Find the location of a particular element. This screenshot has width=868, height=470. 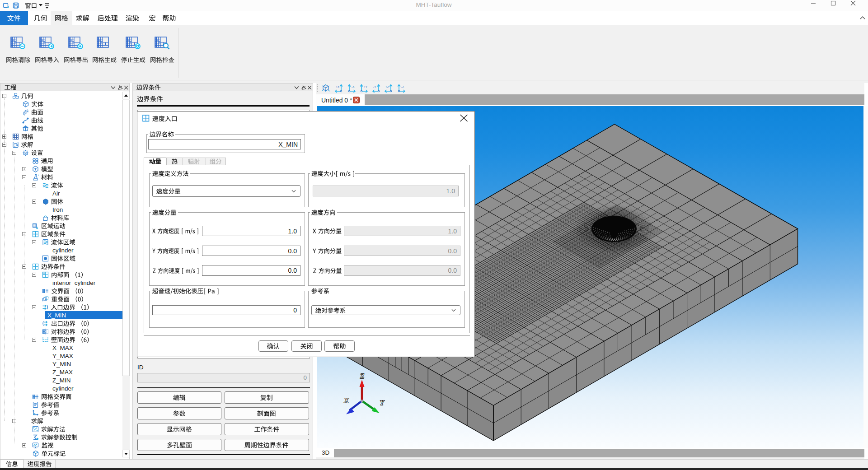

svg-text: +X is located at coordinates (338, 87).